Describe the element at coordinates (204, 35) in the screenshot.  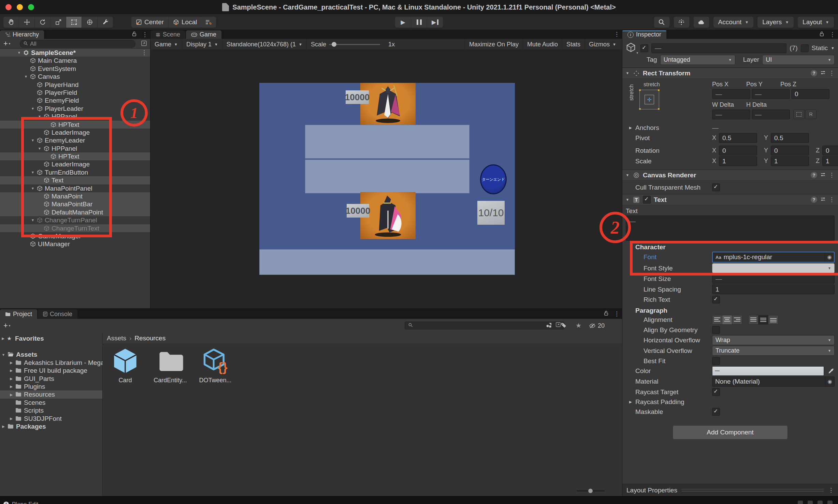
I see `tab-game: Game` at that location.